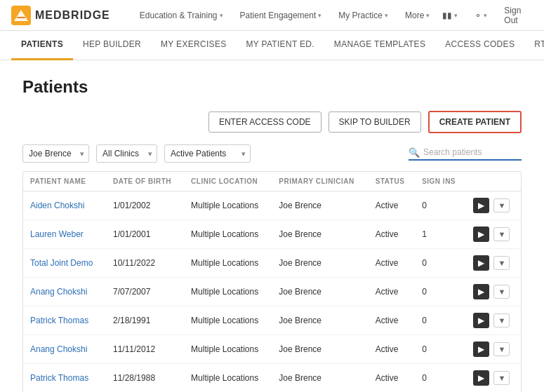 Image resolution: width=544 pixels, height=392 pixels. I want to click on table-row: Patrick Thomas 2/18/1991 Multiple Locati…, so click(272, 321).